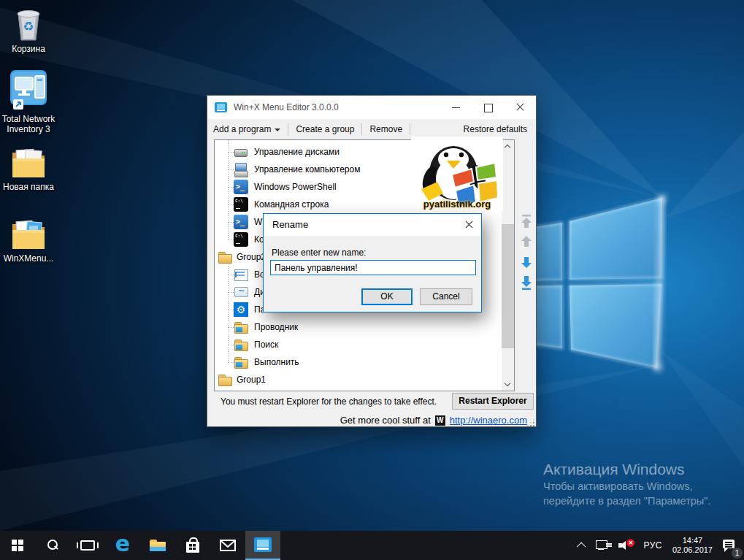 The image size is (744, 560). Describe the element at coordinates (28, 49) in the screenshot. I see `desktop-icon-label: Корзина` at that location.